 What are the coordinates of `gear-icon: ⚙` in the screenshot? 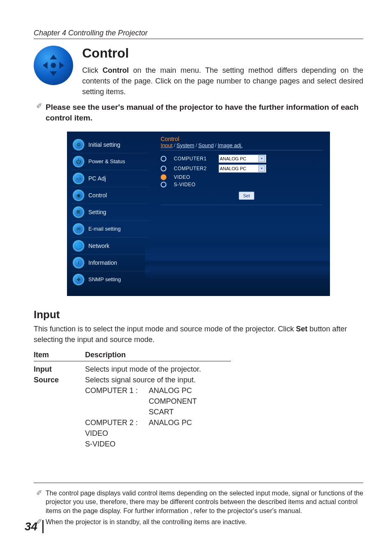 It's located at (78, 145).